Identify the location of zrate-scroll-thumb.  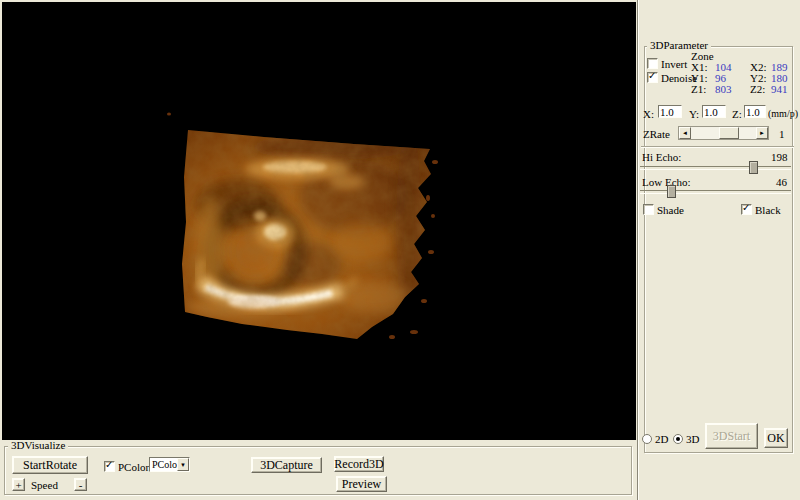
(729, 133).